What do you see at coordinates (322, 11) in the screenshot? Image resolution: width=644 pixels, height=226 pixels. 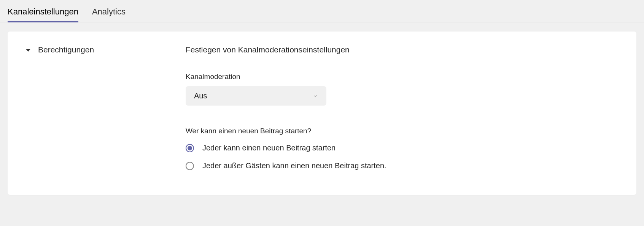 I see `tab-bar: Kanaleinstellungen Analytics` at bounding box center [322, 11].